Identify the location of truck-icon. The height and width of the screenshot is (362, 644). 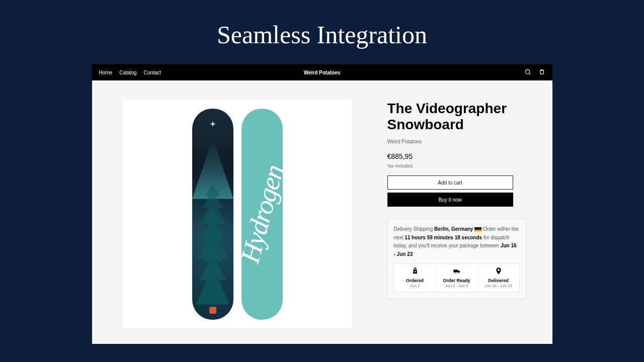
(457, 274).